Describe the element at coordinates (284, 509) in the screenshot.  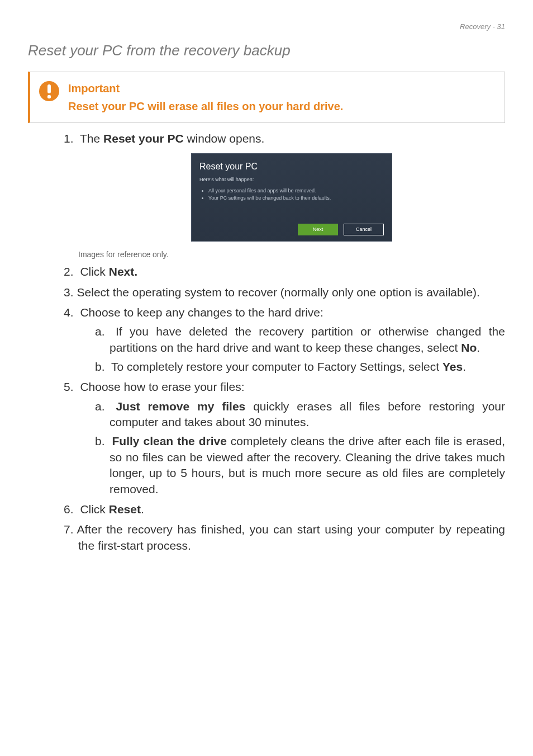
I see `step-6: Click Reset.` at that location.